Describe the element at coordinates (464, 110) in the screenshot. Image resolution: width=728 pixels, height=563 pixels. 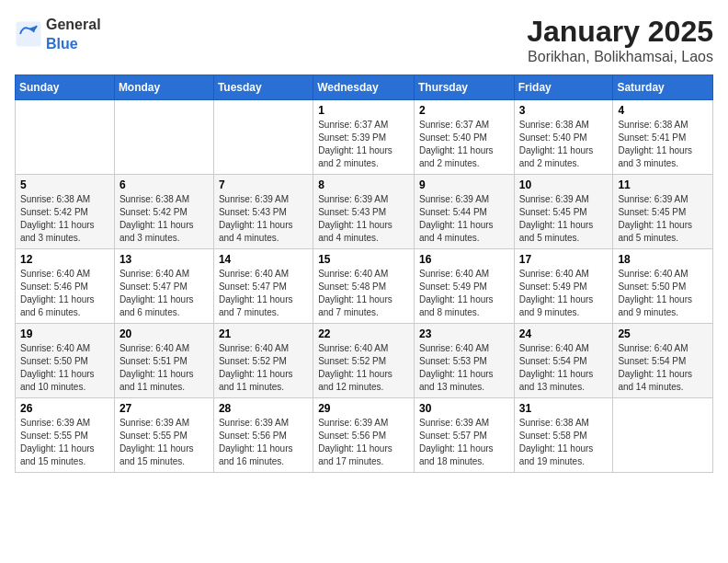
I see `day-number: 2` at that location.